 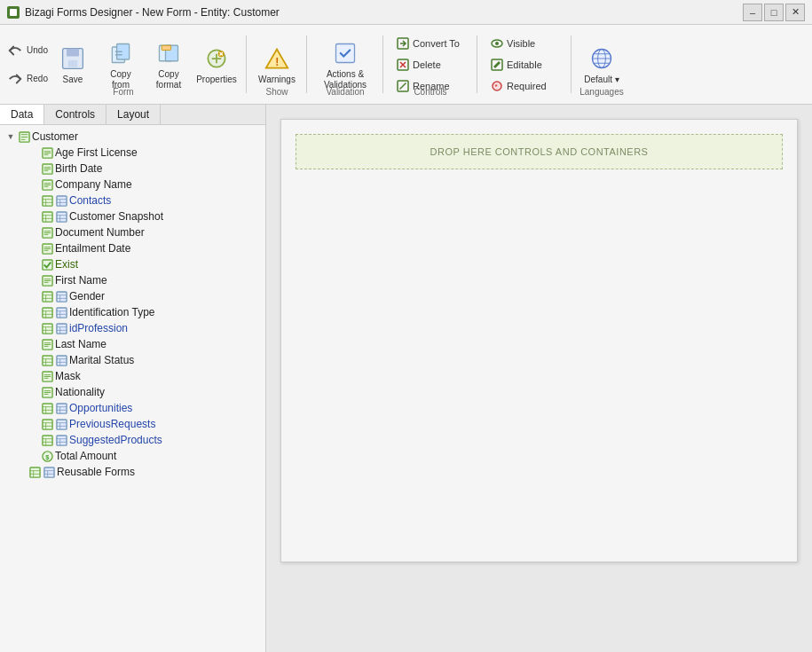 What do you see at coordinates (774, 12) in the screenshot?
I see `window-controls: – □ ✕` at bounding box center [774, 12].